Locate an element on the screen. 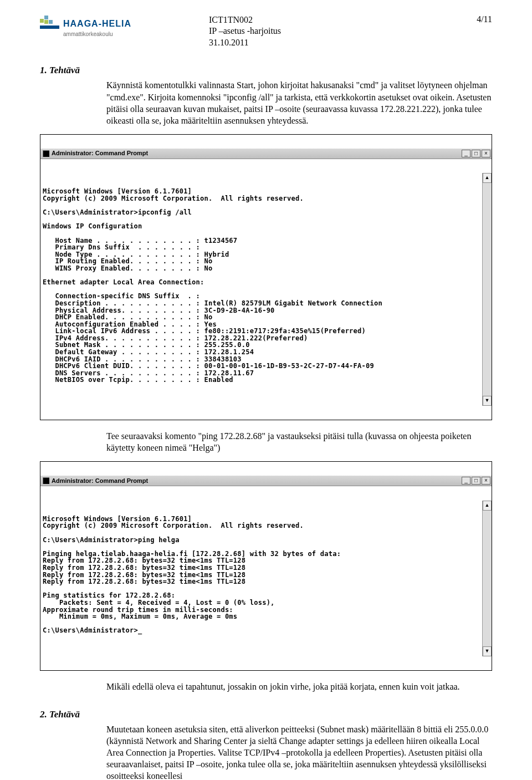  section1-heading: 1. Tehtävä is located at coordinates (266, 70).